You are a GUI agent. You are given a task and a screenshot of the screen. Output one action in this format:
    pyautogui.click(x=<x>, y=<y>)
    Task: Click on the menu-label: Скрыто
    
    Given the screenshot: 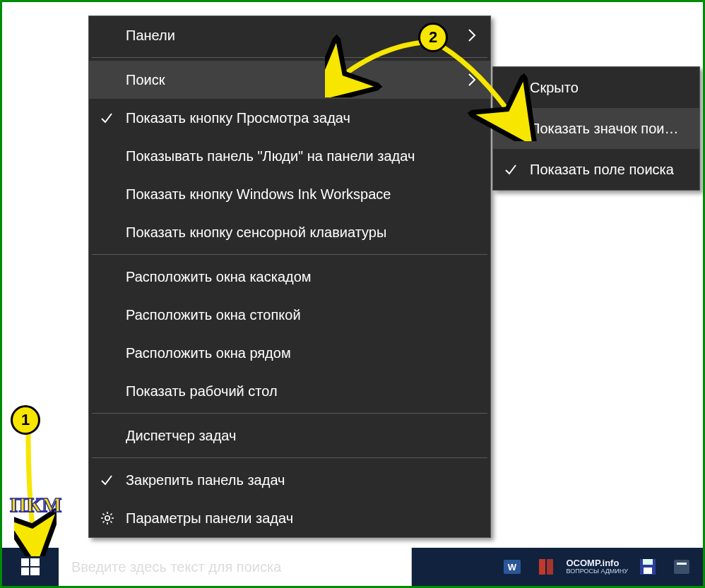 What is the action you would take?
    pyautogui.click(x=608, y=88)
    